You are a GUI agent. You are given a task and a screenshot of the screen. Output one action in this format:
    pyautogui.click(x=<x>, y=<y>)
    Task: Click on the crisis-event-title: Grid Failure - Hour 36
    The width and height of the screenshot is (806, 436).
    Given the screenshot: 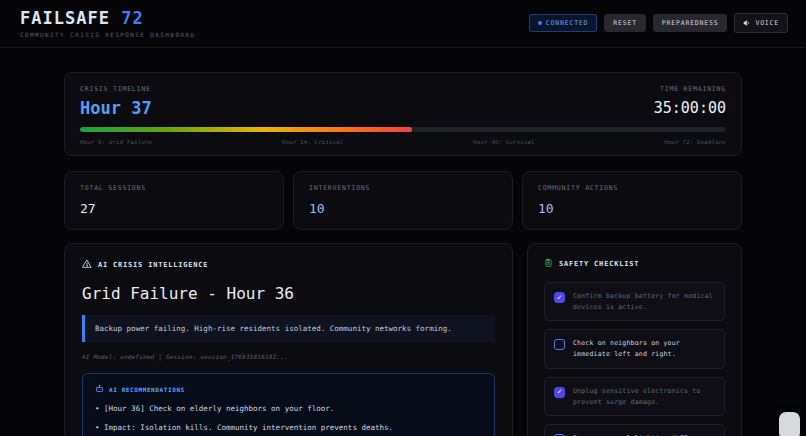 What is the action you would take?
    pyautogui.click(x=288, y=294)
    